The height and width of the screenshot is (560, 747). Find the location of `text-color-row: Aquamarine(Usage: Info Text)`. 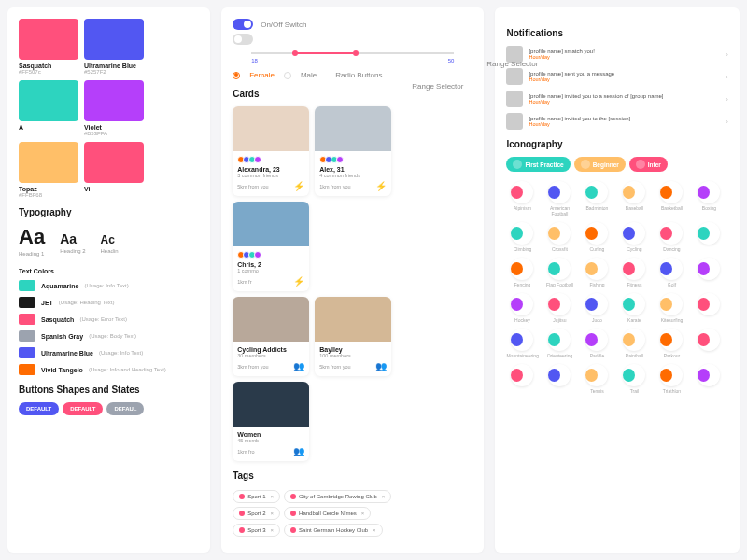

text-color-row: Aquamarine(Usage: Info Text) is located at coordinates (108, 286).